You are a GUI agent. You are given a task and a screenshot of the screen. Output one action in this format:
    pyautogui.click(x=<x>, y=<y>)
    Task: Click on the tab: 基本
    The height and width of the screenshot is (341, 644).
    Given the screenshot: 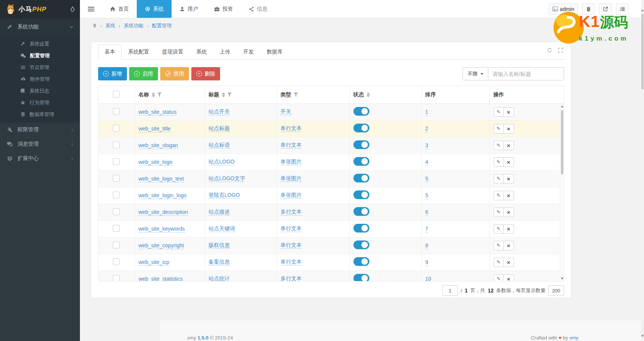 What is the action you would take?
    pyautogui.click(x=110, y=52)
    